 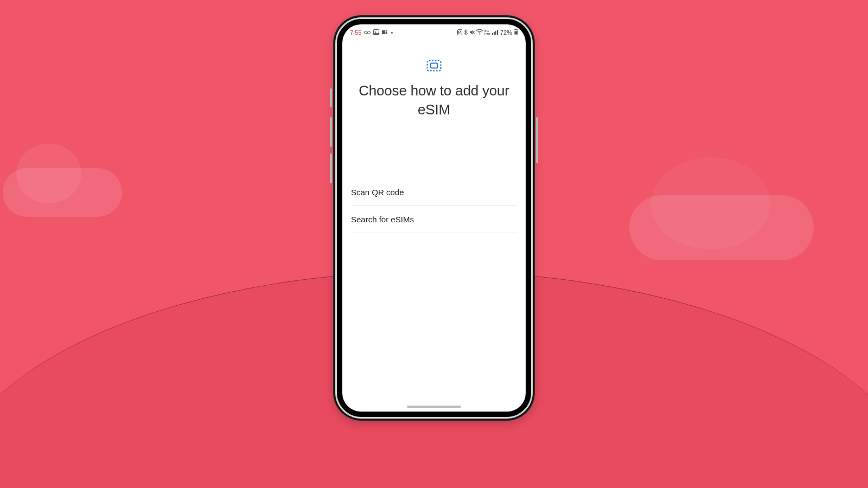 What do you see at coordinates (434, 100) in the screenshot?
I see `page-title: Choose how to add your eSIM` at bounding box center [434, 100].